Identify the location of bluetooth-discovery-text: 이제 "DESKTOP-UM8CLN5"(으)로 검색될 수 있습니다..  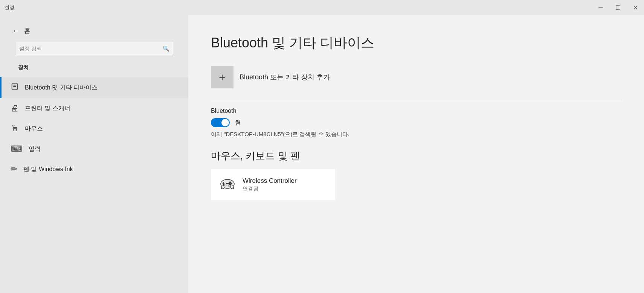
(416, 135).